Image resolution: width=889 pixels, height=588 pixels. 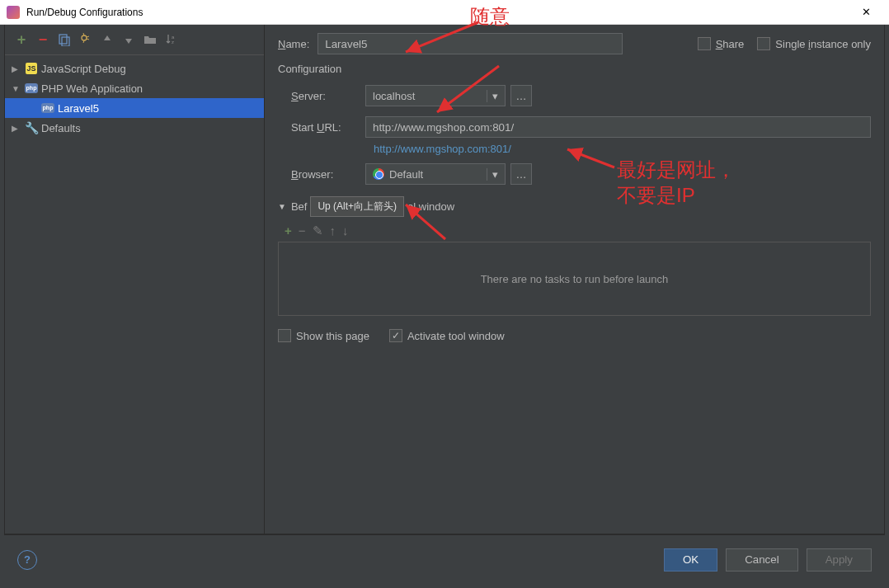 What do you see at coordinates (435, 96) in the screenshot?
I see `server-select: localhost ▾` at bounding box center [435, 96].